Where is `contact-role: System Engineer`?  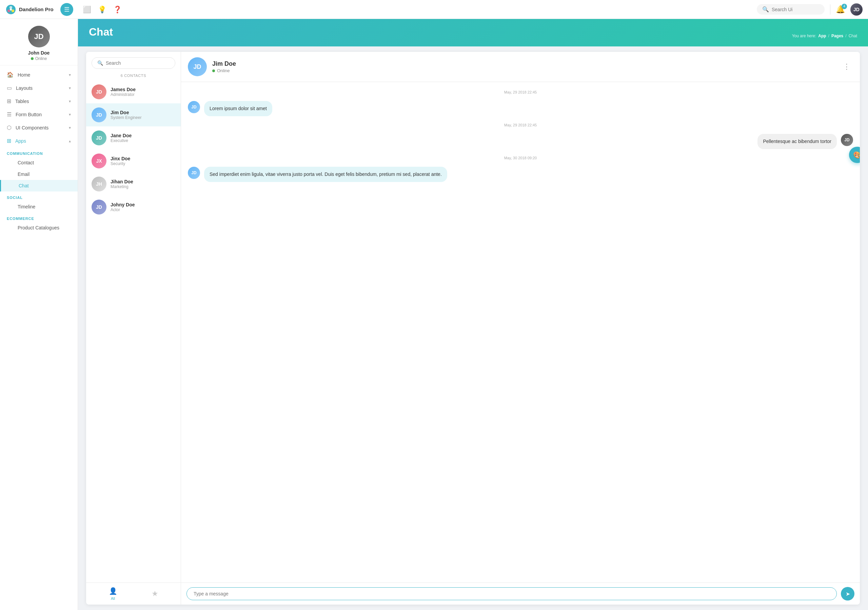
contact-role: System Engineer is located at coordinates (143, 118).